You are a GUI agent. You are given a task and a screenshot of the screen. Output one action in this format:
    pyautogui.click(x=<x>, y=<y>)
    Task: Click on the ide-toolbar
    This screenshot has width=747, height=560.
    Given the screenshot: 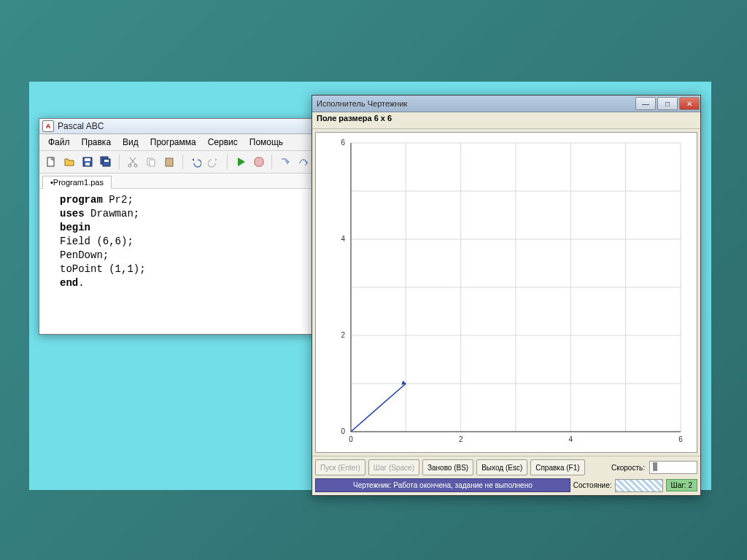 What is the action you would take?
    pyautogui.click(x=177, y=162)
    